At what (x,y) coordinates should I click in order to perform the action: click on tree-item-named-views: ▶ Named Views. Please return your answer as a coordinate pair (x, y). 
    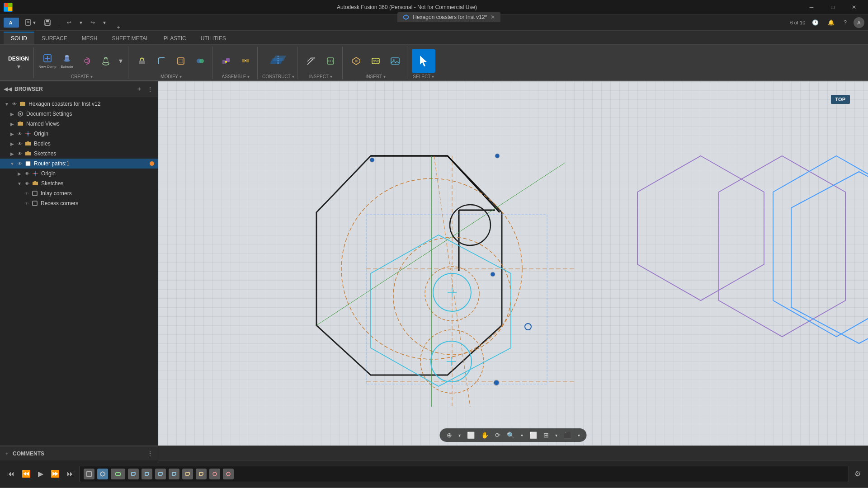
    Looking at the image, I should click on (79, 124).